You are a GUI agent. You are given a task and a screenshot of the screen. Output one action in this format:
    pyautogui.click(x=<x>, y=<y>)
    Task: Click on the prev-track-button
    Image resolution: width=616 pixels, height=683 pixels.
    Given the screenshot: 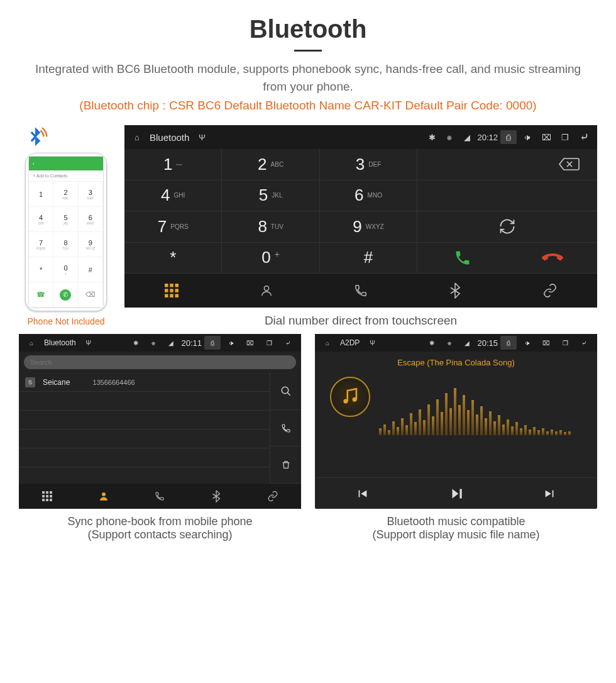 What is the action you would take?
    pyautogui.click(x=362, y=493)
    